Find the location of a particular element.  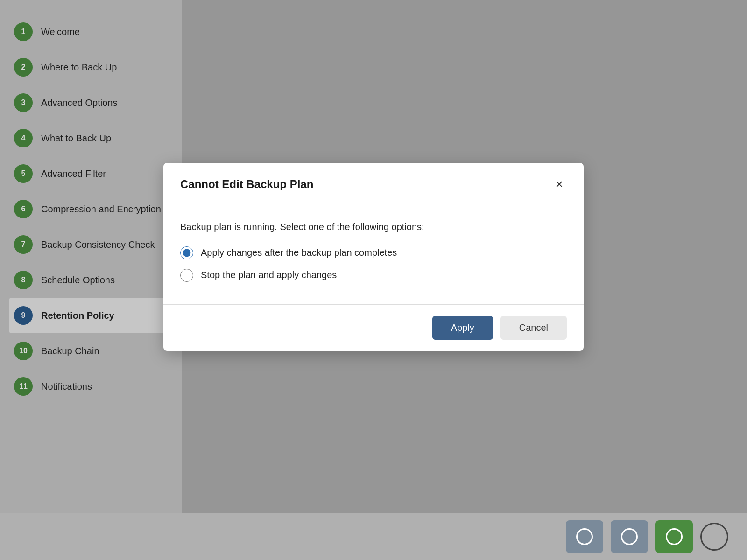

modal-title: Cannot Edit Backup Plan is located at coordinates (247, 184).